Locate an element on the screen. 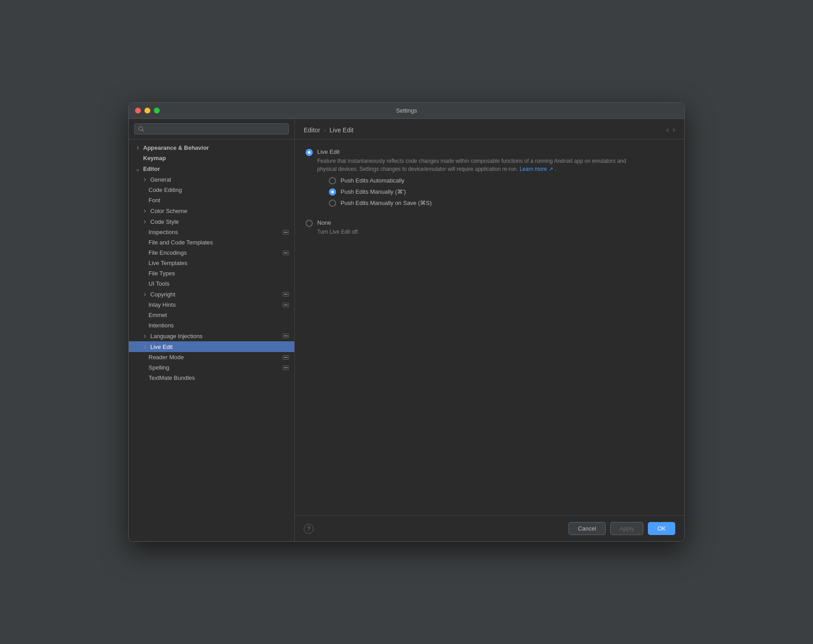 The width and height of the screenshot is (813, 644). sidebar-item-copyright: Copyright is located at coordinates (212, 294).